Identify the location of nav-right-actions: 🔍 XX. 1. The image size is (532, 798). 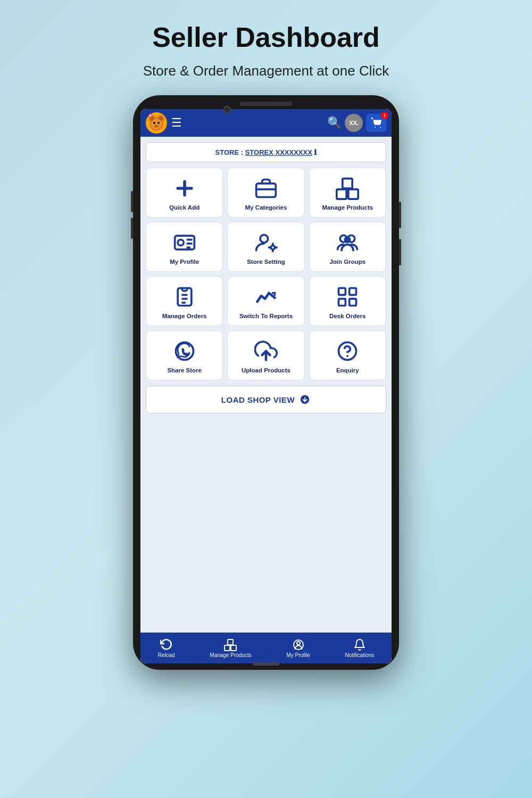
(356, 123).